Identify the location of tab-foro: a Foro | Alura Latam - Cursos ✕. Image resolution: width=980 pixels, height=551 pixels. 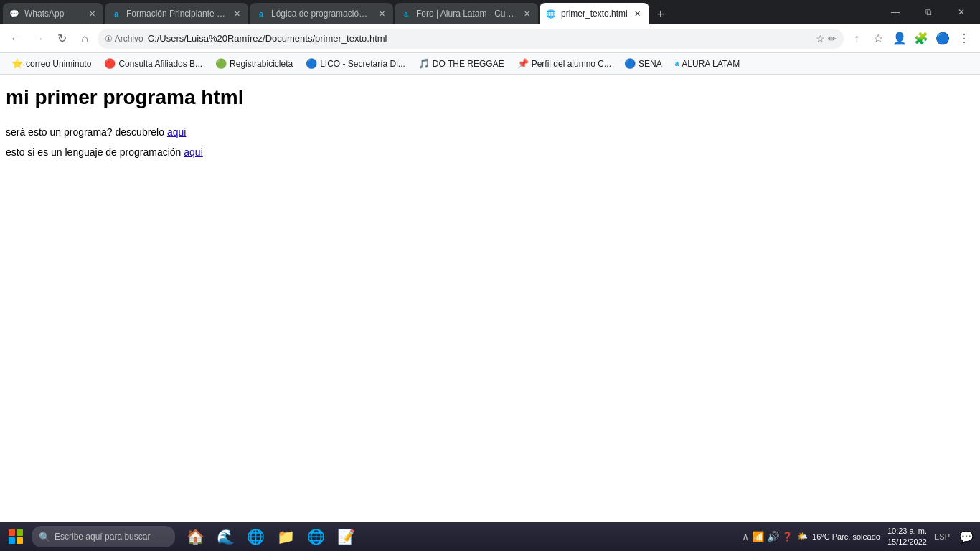
(466, 14).